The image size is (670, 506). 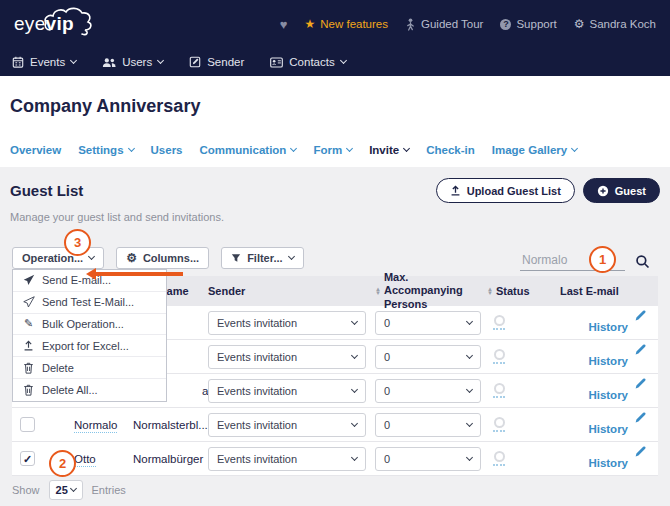 What do you see at coordinates (106, 150) in the screenshot?
I see `tab-settings: Settings` at bounding box center [106, 150].